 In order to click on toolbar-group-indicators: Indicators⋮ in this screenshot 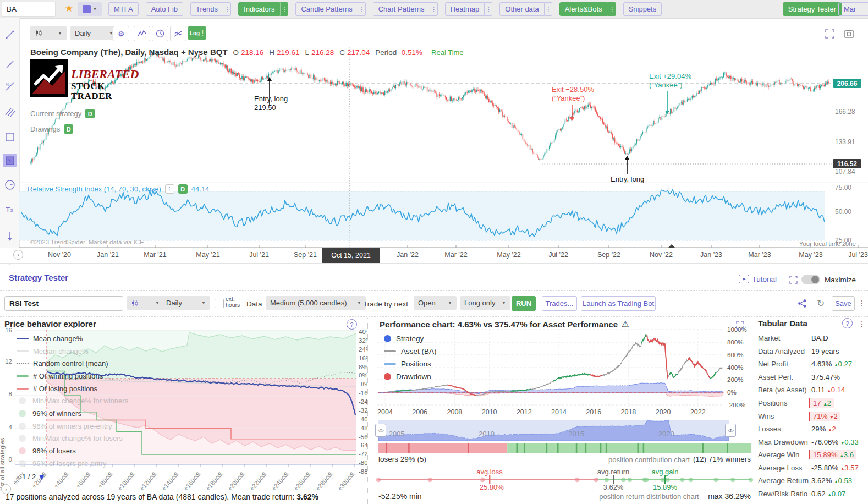, I will do `click(263, 9)`.